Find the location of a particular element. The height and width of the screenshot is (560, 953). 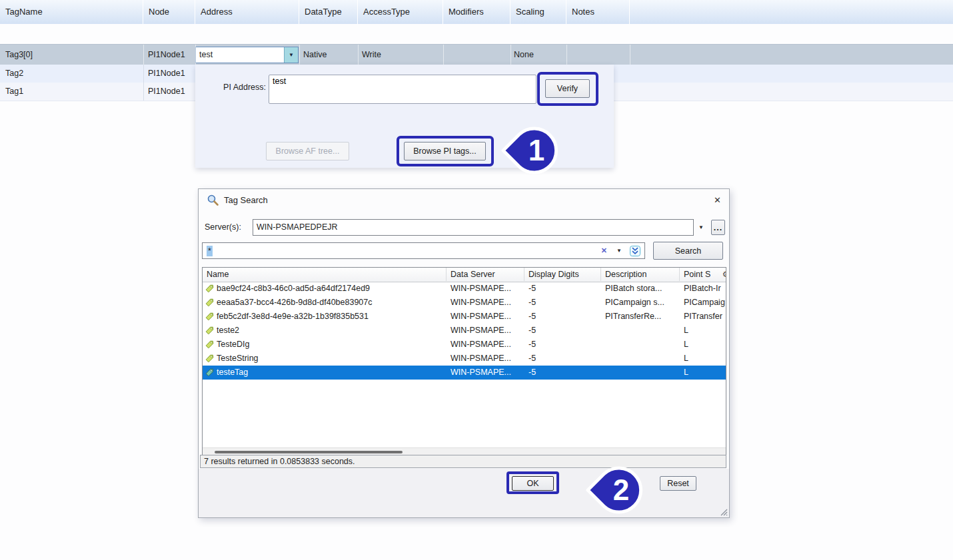

grid-cell-scaling: None is located at coordinates (524, 55).